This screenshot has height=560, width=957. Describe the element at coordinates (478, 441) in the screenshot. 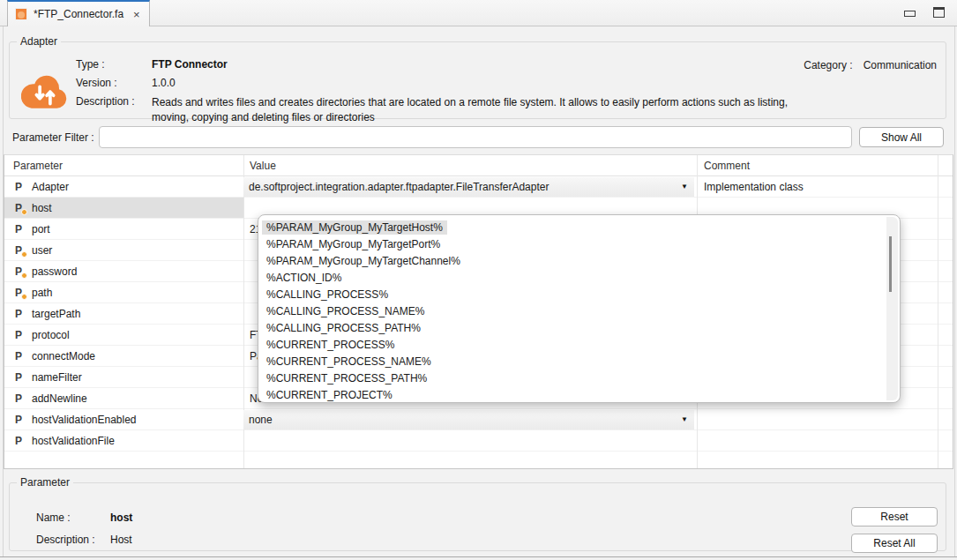

I see `table-row: PhostValidationFile` at that location.